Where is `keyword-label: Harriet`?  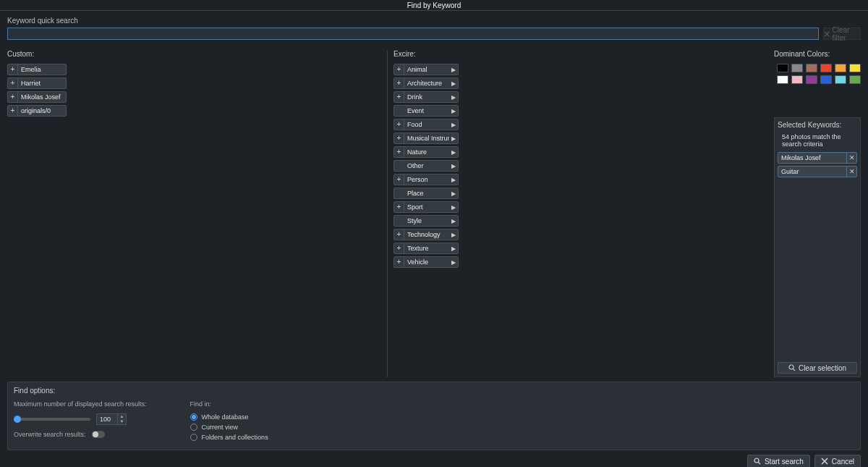 keyword-label: Harriet is located at coordinates (42, 83).